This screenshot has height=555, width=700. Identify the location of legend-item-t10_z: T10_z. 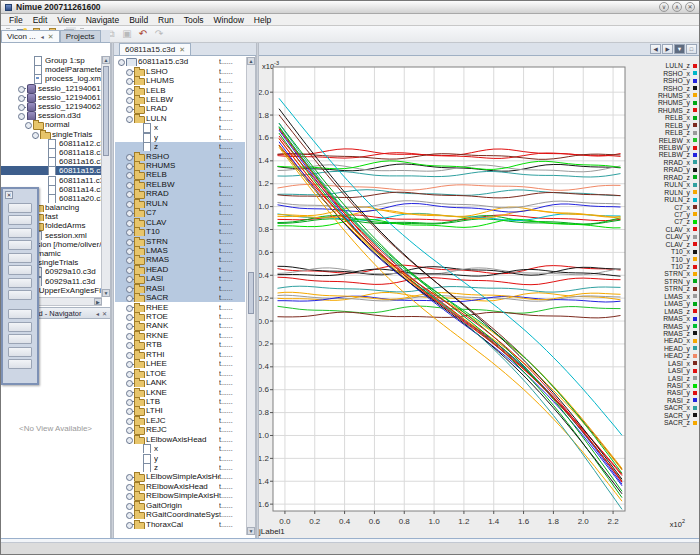
(666, 266).